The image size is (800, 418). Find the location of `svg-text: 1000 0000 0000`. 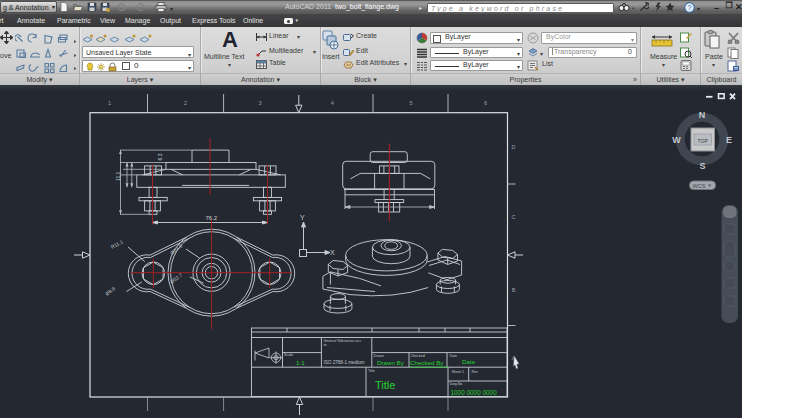

svg-text: 1000 0000 0000 is located at coordinates (474, 392).